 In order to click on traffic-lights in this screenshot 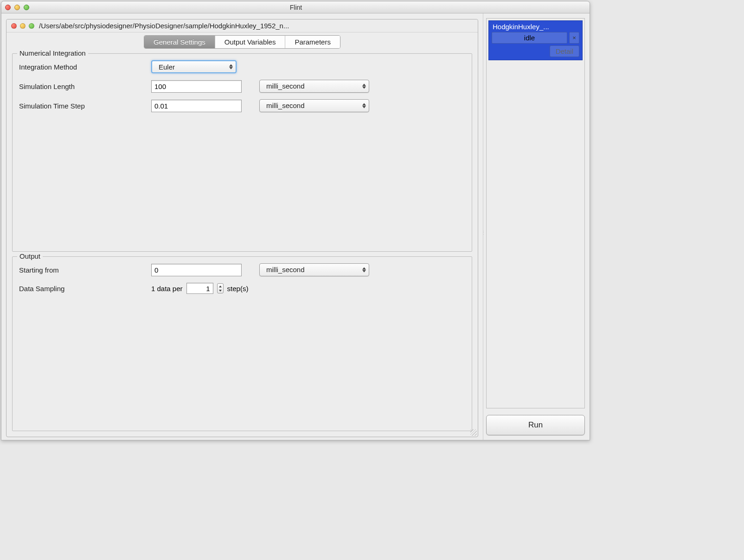, I will do `click(17, 7)`.